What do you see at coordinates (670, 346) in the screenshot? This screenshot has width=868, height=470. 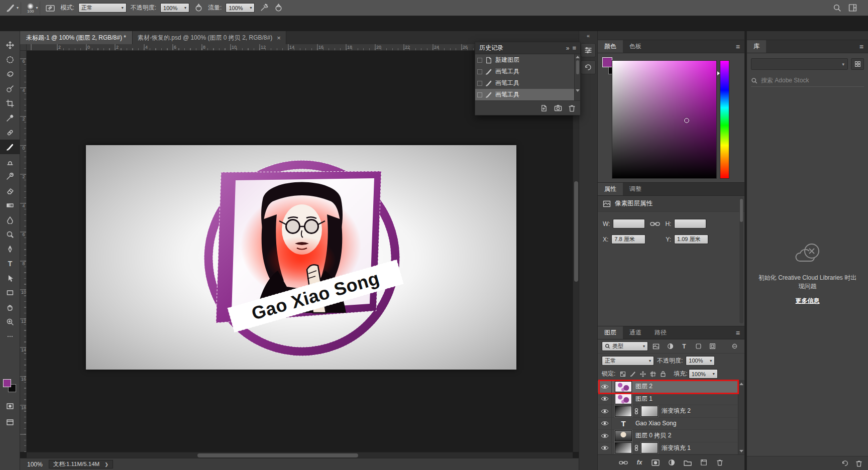 I see `filter-adjustment-layers-button` at bounding box center [670, 346].